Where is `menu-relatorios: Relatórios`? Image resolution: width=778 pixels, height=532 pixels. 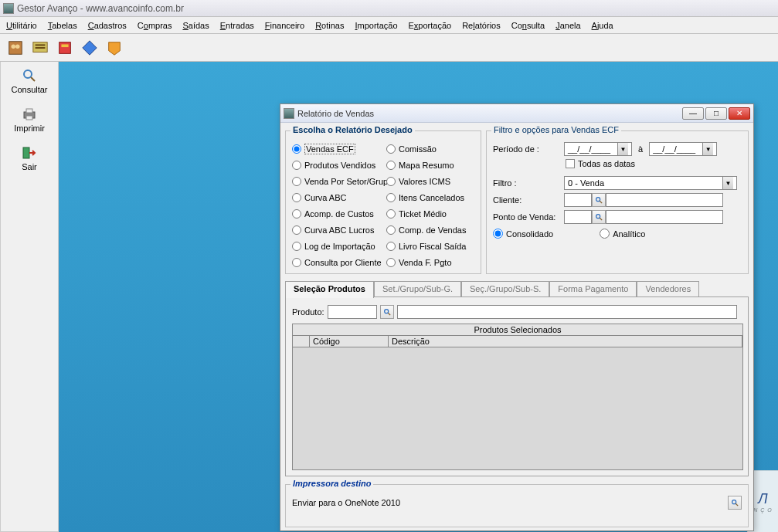 menu-relatorios: Relatórios is located at coordinates (481, 25).